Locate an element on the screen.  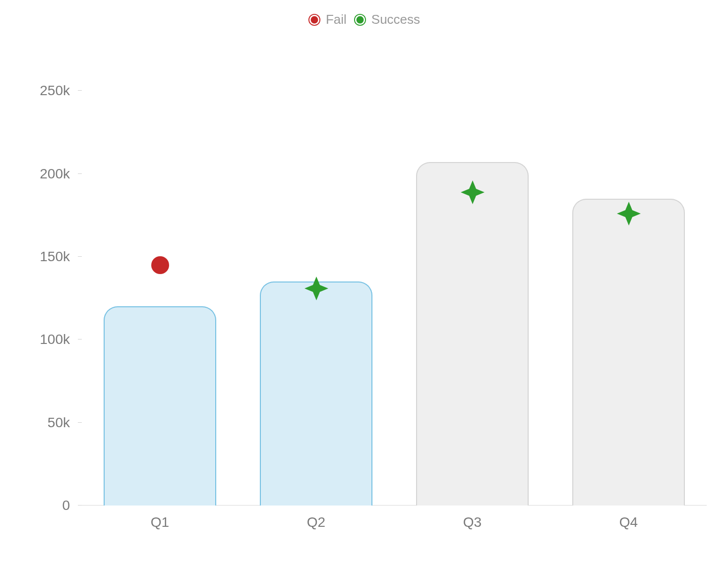
legend-item-fail: Fail is located at coordinates (327, 20).